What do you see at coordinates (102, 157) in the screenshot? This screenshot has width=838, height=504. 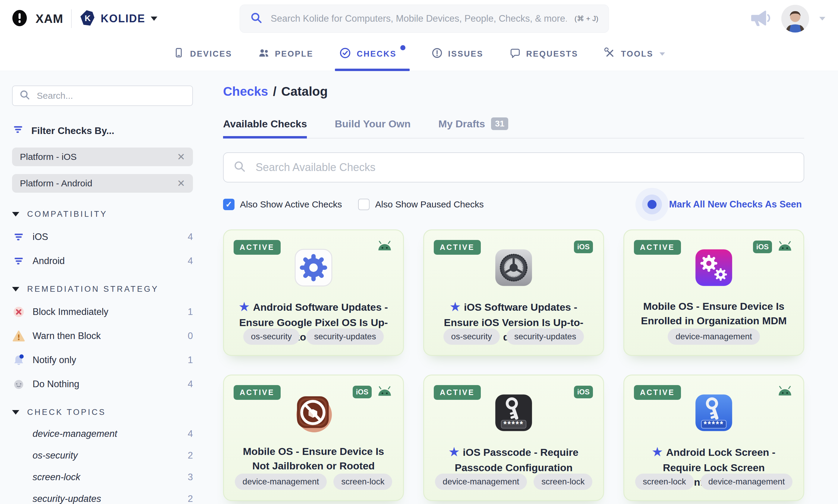 I see `filter-chip-platform-ios: Platform - iOS✕` at bounding box center [102, 157].